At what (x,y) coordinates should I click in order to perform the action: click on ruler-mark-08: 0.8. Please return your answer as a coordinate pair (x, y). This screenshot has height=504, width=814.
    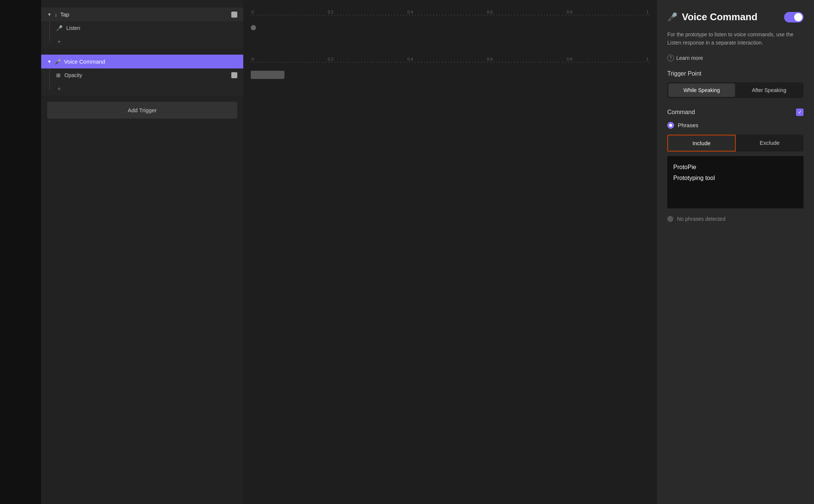
    Looking at the image, I should click on (570, 12).